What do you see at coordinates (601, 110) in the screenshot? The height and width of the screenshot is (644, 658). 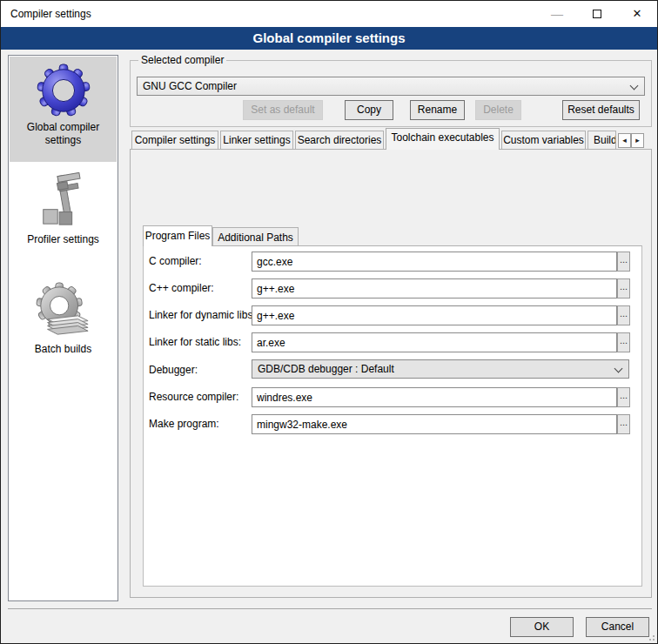 I see `reset-defaults-button: Reset defaults` at bounding box center [601, 110].